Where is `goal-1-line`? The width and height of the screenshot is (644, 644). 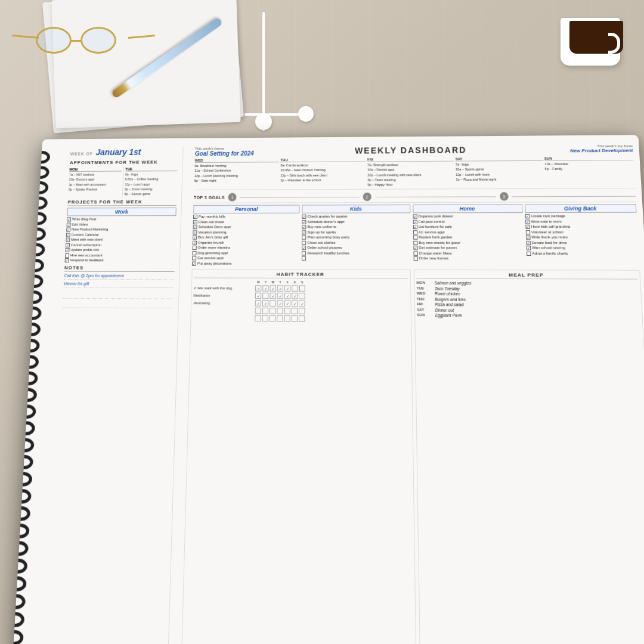 goal-1-line is located at coordinates (299, 197).